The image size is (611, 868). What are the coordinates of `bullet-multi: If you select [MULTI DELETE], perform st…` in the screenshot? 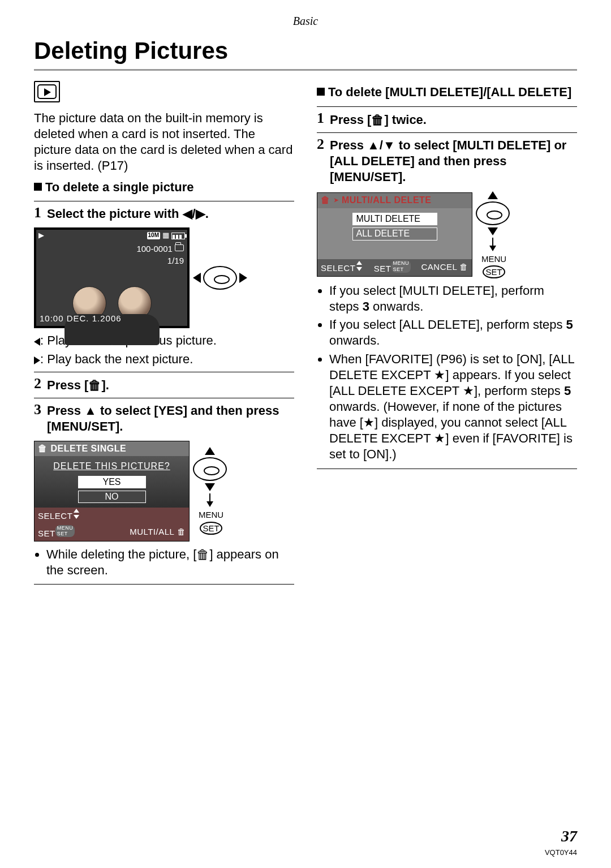 It's located at (453, 299).